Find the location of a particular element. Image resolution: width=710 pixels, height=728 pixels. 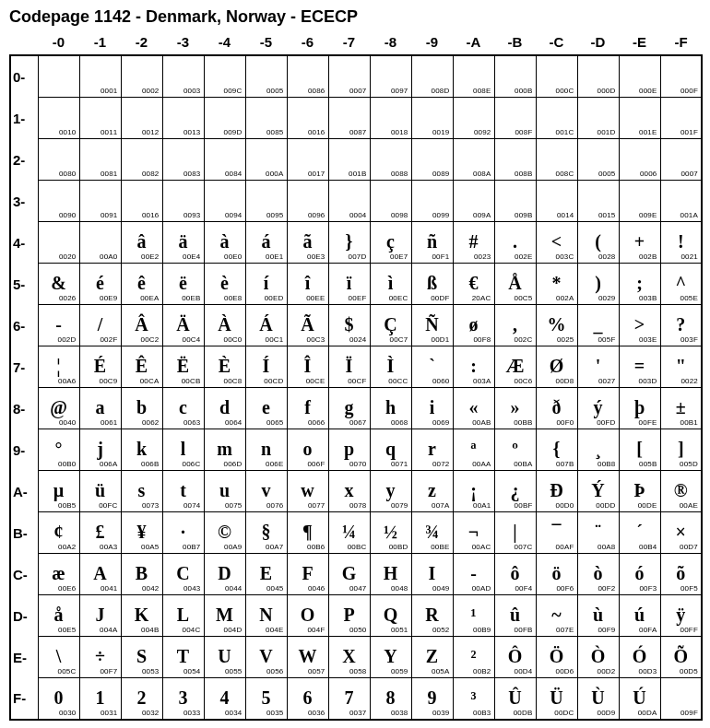

cell-code: 0055 is located at coordinates (234, 672).